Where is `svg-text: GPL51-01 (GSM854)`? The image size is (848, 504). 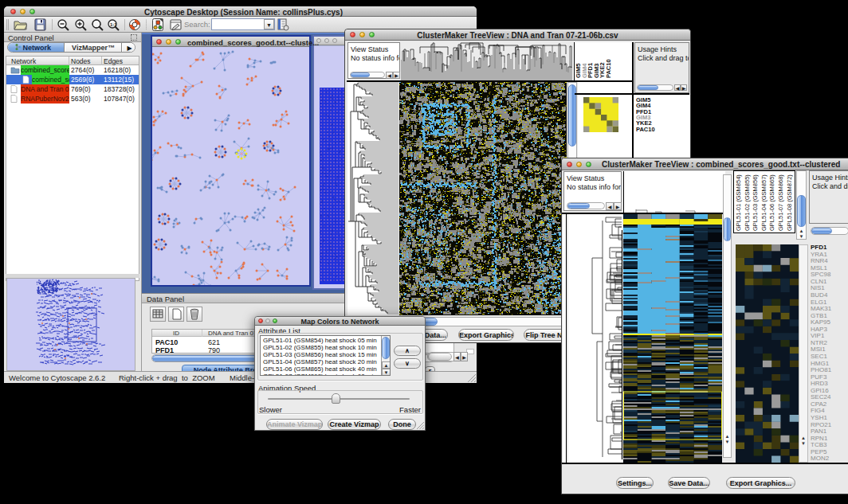
svg-text: GPL51-01 (GSM854) is located at coordinates (738, 202).